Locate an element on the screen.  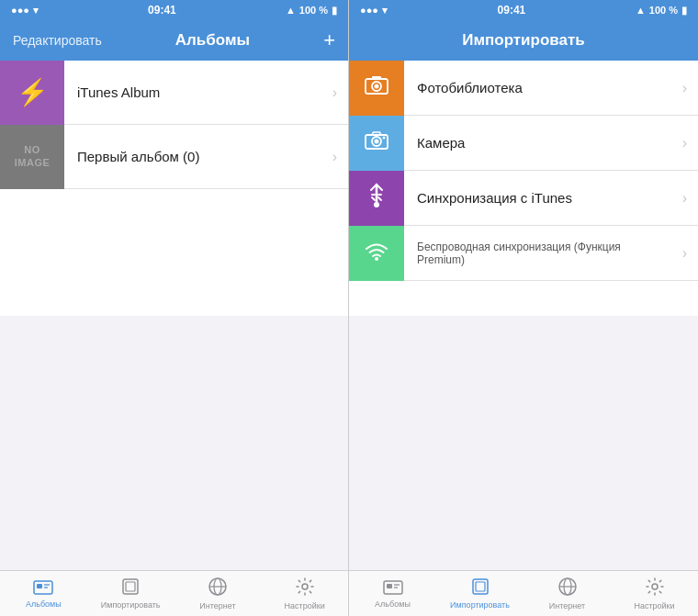
wireless-sync-thumb is located at coordinates (377, 253).